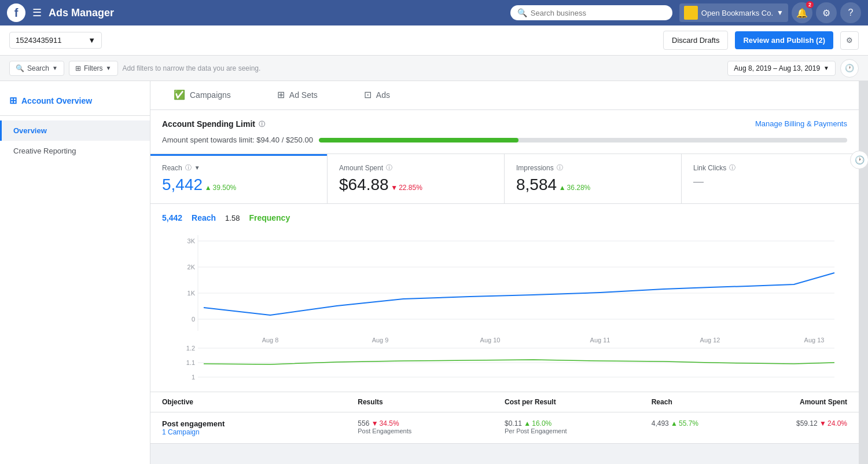 This screenshot has height=464, width=868. What do you see at coordinates (674, 423) in the screenshot?
I see `reach-tbl-up-arrow: ▲` at bounding box center [674, 423].